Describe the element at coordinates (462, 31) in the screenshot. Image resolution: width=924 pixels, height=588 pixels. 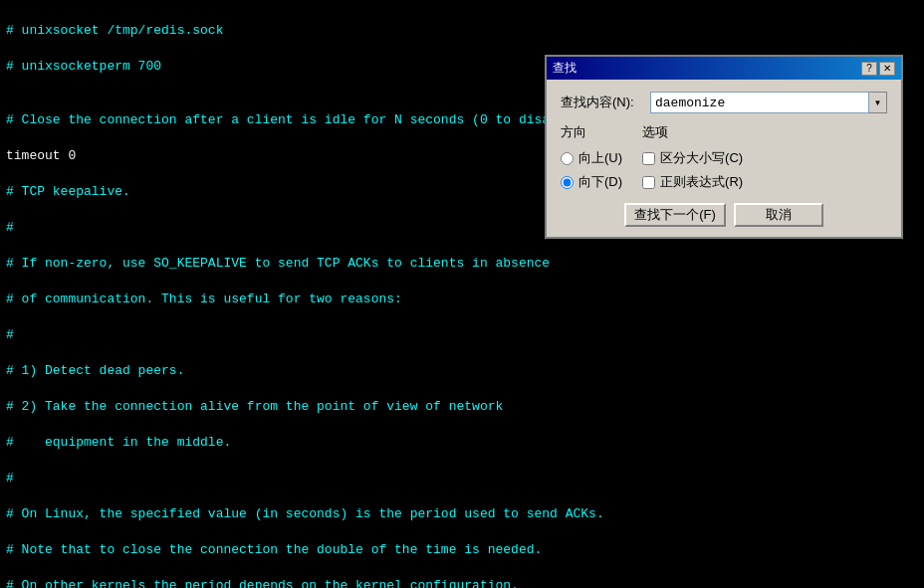
I see `editor-line: # unixsocket /tmp/redis.sock` at that location.